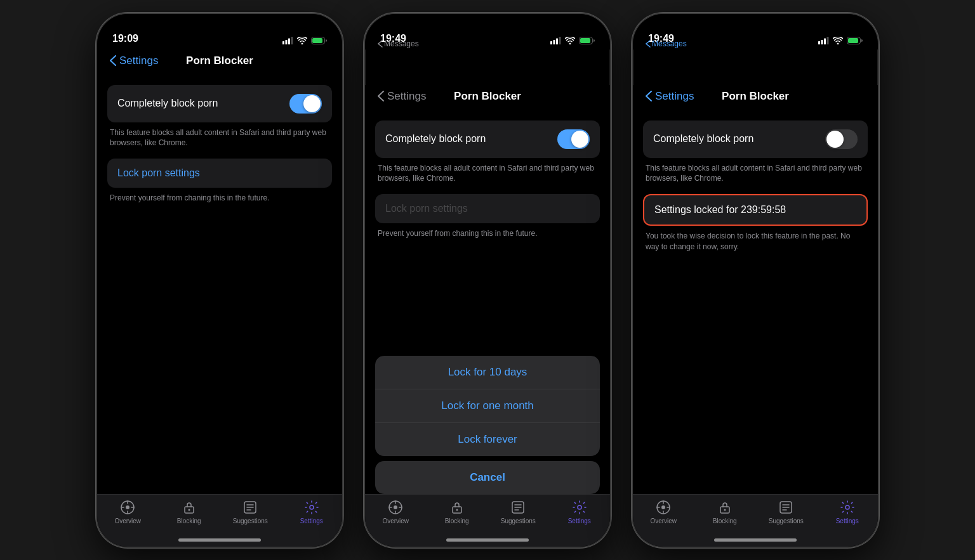 The image size is (975, 560). What do you see at coordinates (720, 209) in the screenshot?
I see `locked-text-3: Settings locked for 239:59:58` at bounding box center [720, 209].